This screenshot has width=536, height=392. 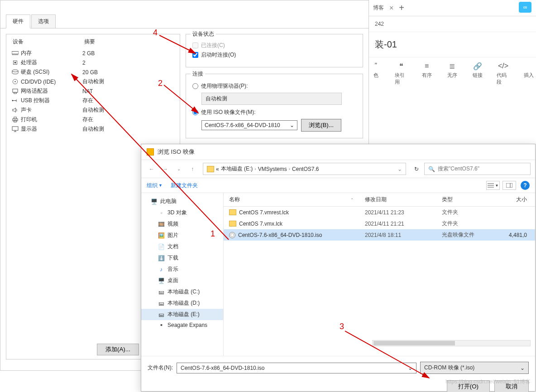 I want to click on use-iso-radio: 使用 ISO 映像文件(M):, so click(x=274, y=112).